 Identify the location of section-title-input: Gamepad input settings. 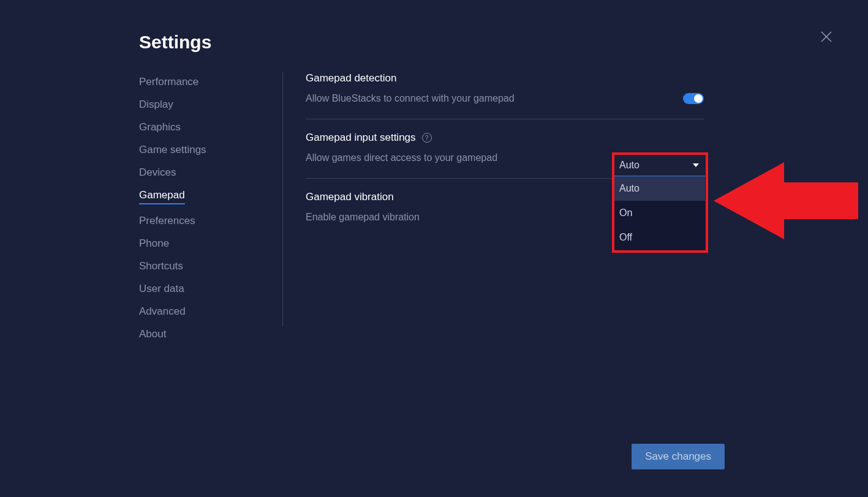
(361, 138).